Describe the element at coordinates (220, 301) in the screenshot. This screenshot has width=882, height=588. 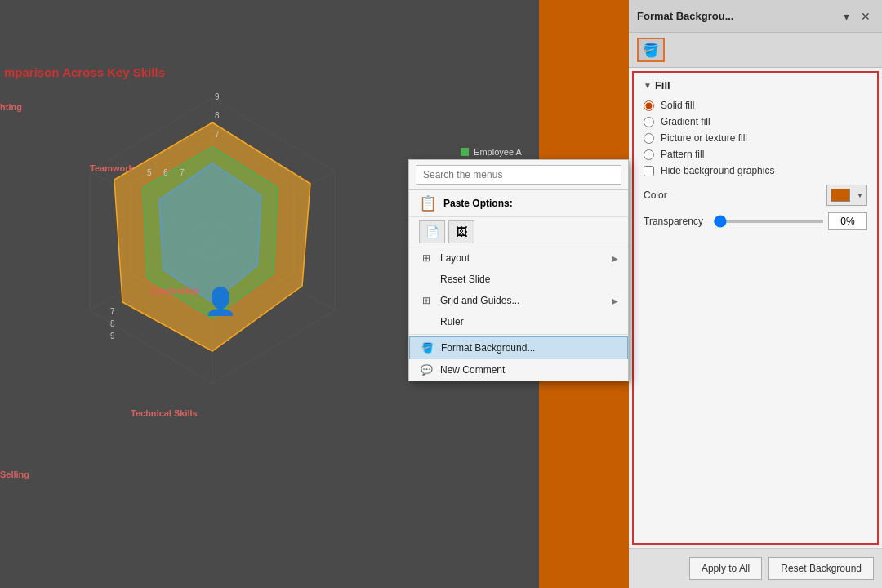
I see `person-icon: 👤` at that location.